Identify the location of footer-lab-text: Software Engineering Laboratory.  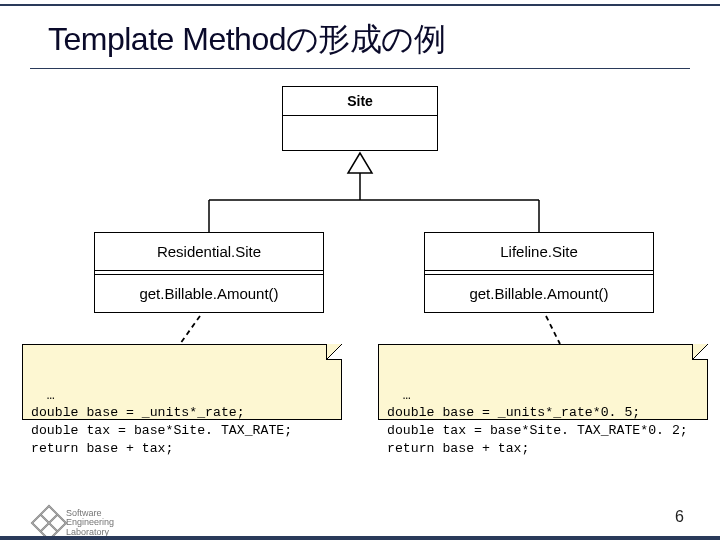
(90, 523).